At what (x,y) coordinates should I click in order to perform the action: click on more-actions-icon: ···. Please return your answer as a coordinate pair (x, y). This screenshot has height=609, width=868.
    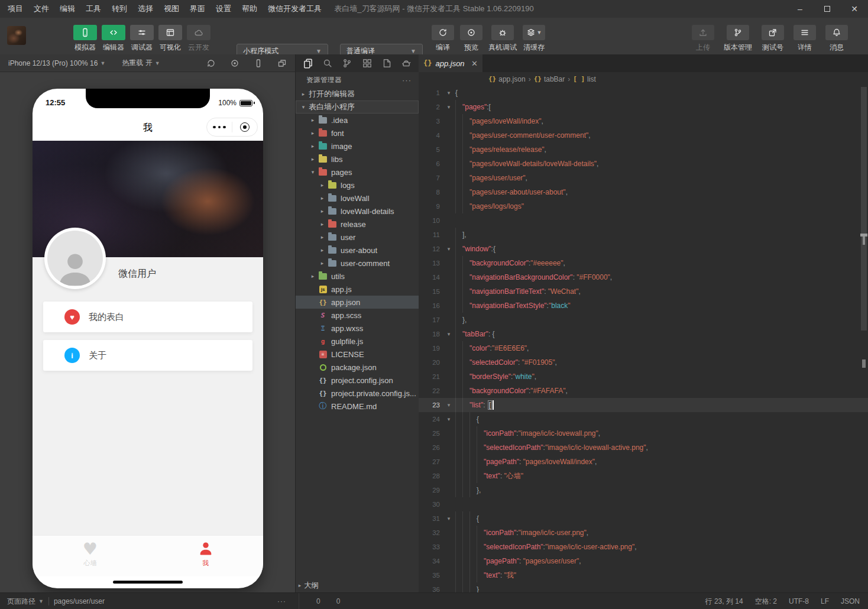
    Looking at the image, I should click on (407, 80).